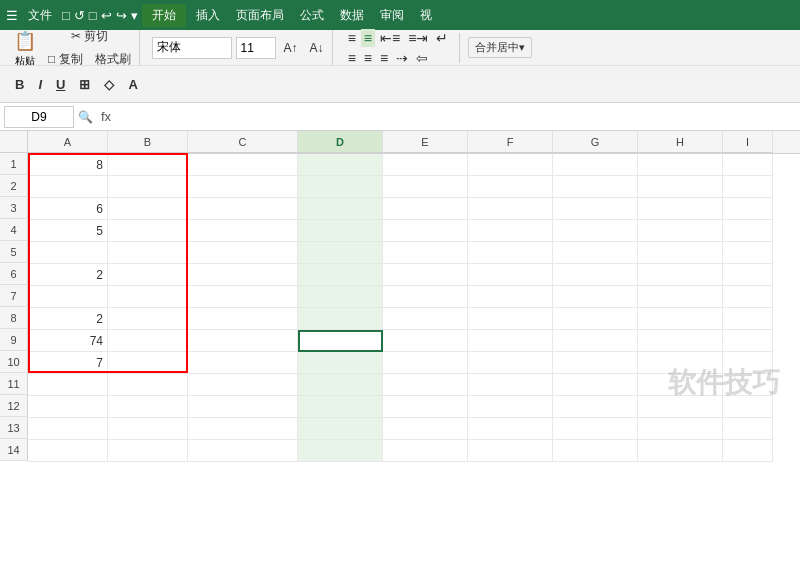 This screenshot has width=800, height=572. Describe the element at coordinates (340, 142) in the screenshot. I see `col-header-D: D` at that location.